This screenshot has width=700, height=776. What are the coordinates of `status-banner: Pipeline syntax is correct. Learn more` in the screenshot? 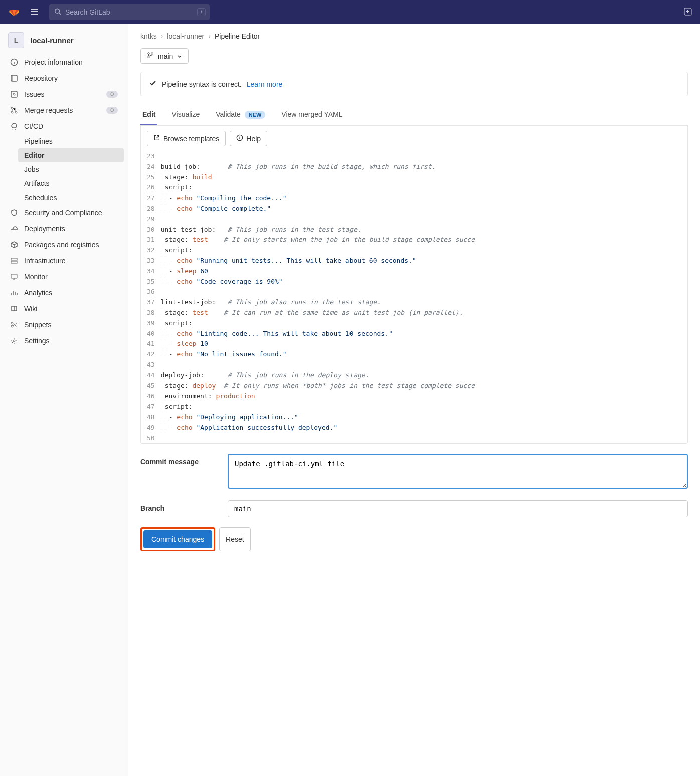 It's located at (414, 84).